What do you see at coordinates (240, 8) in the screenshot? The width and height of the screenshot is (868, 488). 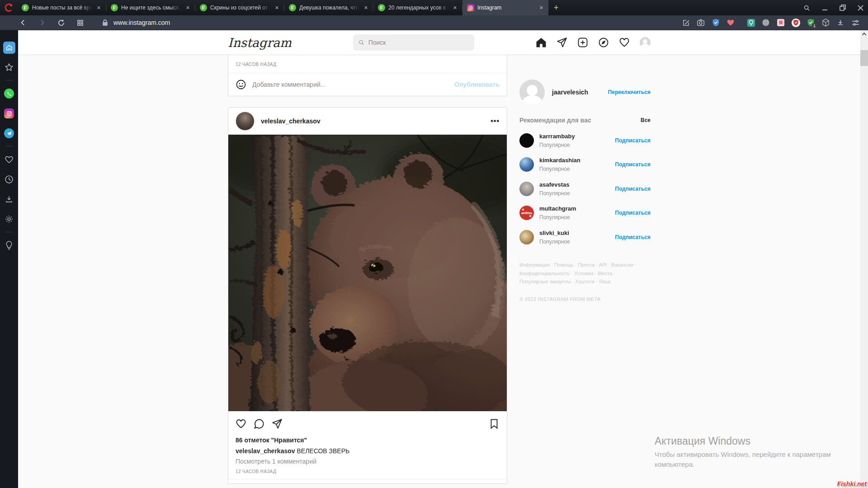 I see `browser-tab-3: F Скрины из соцсетей от АР ✕` at bounding box center [240, 8].